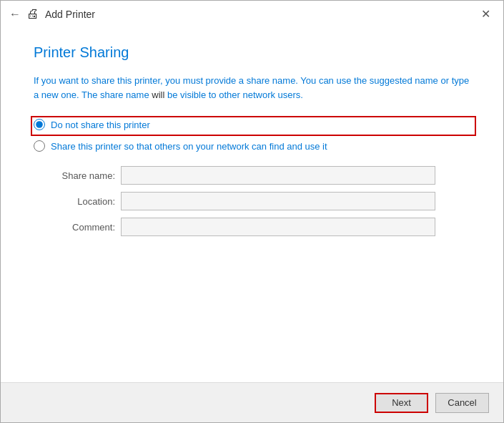  I want to click on description: If you want to share this printer, you m…, so click(252, 87).